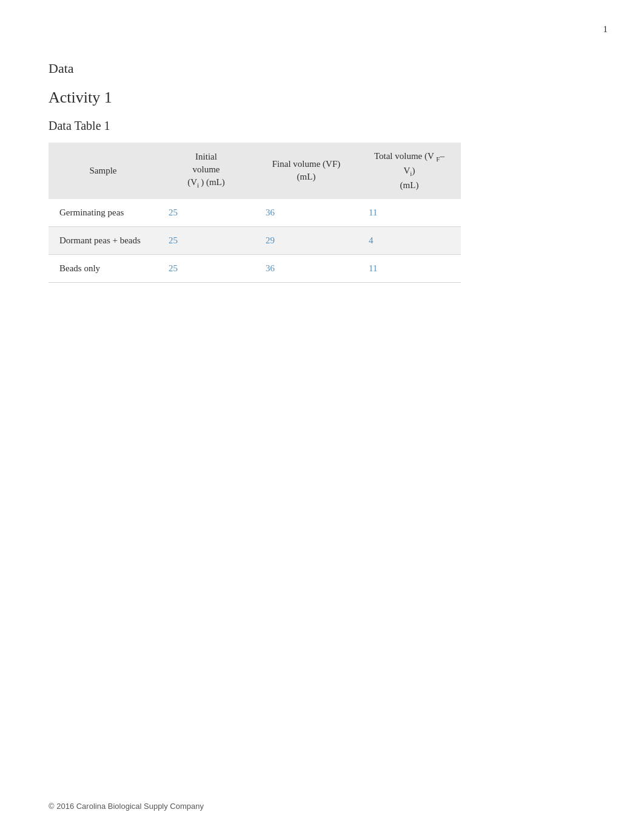 The height and width of the screenshot is (835, 644). What do you see at coordinates (322, 69) in the screenshot?
I see `section-heading: Data` at bounding box center [322, 69].